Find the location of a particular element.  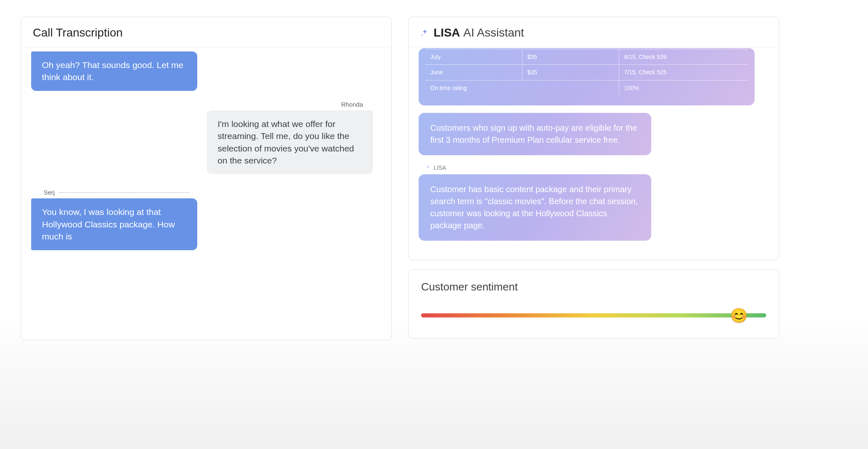

chat-text: I'm looking at what we offer for streami… is located at coordinates (286, 142).